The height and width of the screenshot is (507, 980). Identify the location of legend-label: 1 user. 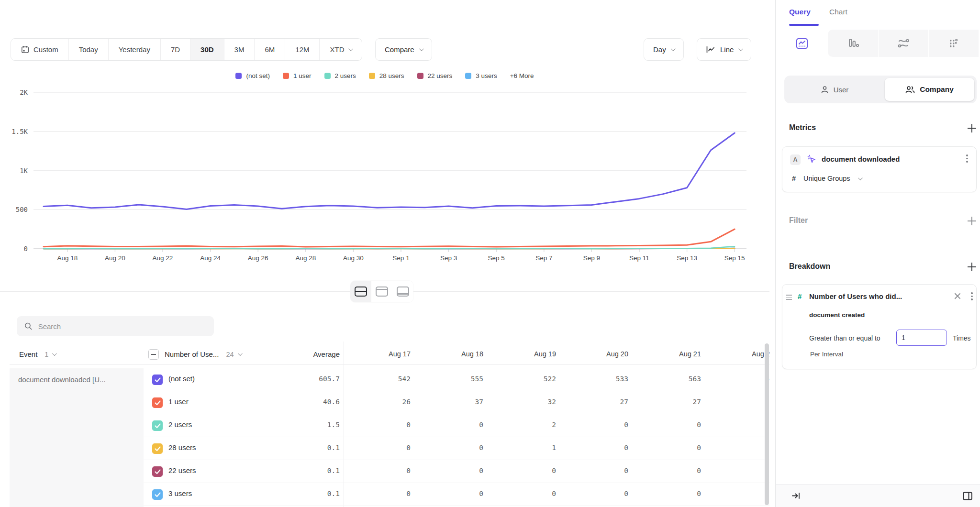
(302, 76).